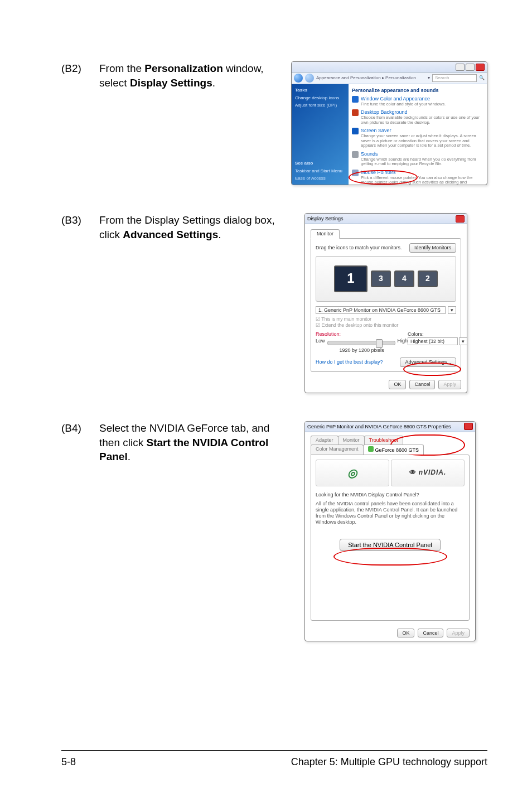 The image size is (532, 802). Describe the element at coordinates (320, 105) in the screenshot. I see `sidebar-link: Adjust font size (DPI)` at that location.